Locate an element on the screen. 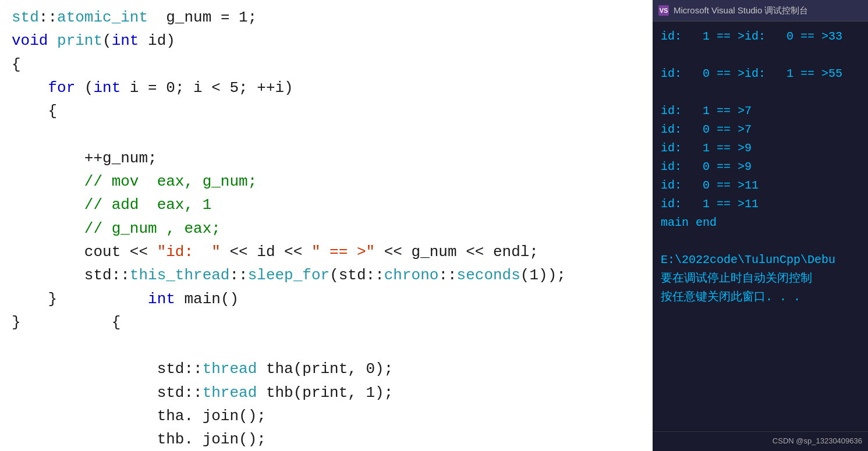 This screenshot has width=868, height=451. code-line-line19: thb. join(); is located at coordinates (332, 439).